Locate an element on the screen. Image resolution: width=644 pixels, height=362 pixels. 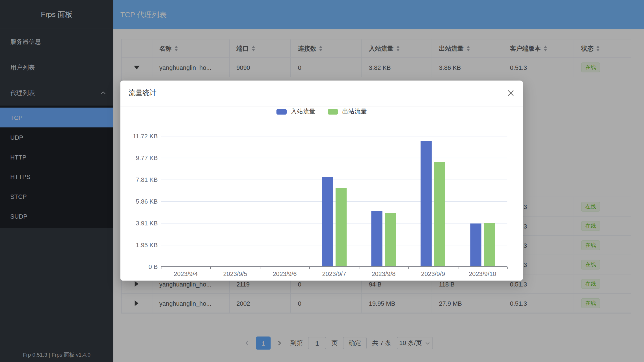
y-axis-tick-label: 7.81 KB is located at coordinates (133, 180).